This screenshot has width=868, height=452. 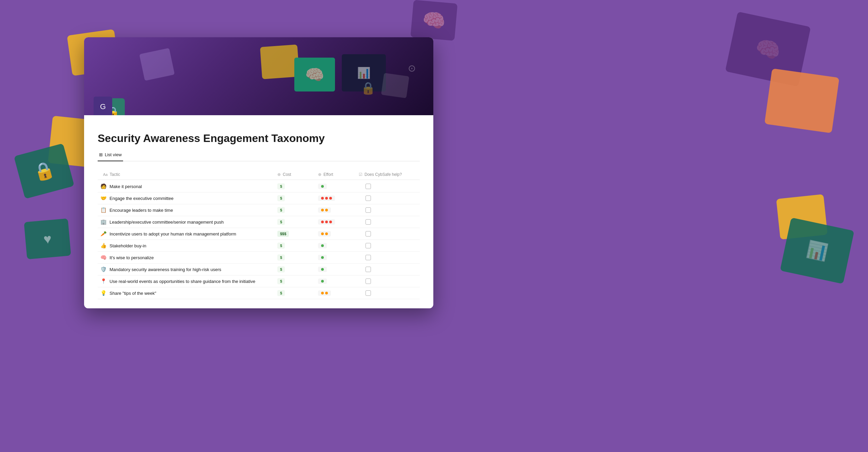 I want to click on cost-cell: $$$, so click(x=298, y=234).